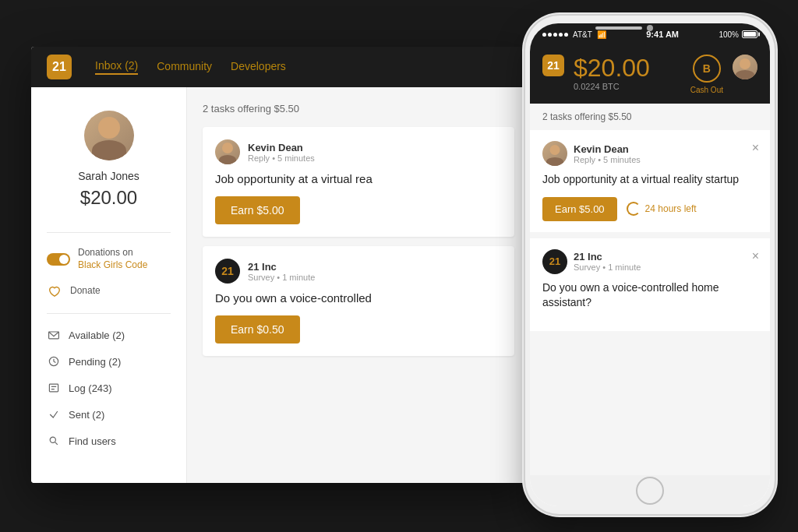 Image resolution: width=798 pixels, height=532 pixels. What do you see at coordinates (358, 298) in the screenshot?
I see `task-title-2: Do you own a voice-controlled` at bounding box center [358, 298].